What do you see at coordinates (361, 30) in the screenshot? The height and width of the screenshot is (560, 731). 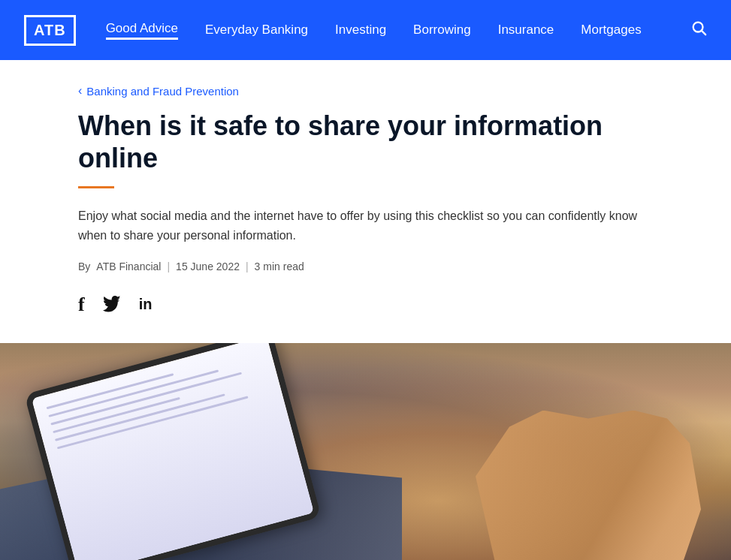 I see `nav-investing: Investing` at bounding box center [361, 30].